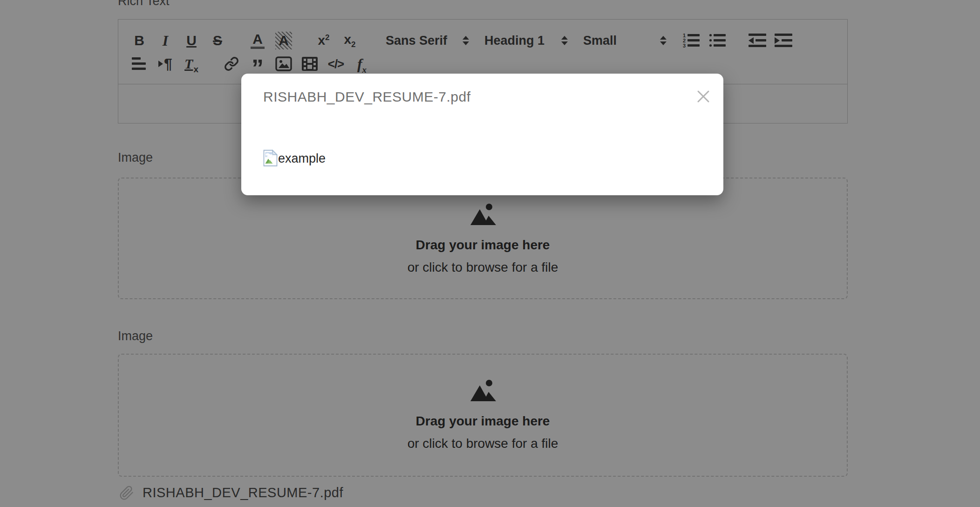 This screenshot has width=980, height=507. What do you see at coordinates (483, 134) in the screenshot?
I see `file-preview-modal: RISHABH_DEV_RESUME-7.pdf example` at bounding box center [483, 134].